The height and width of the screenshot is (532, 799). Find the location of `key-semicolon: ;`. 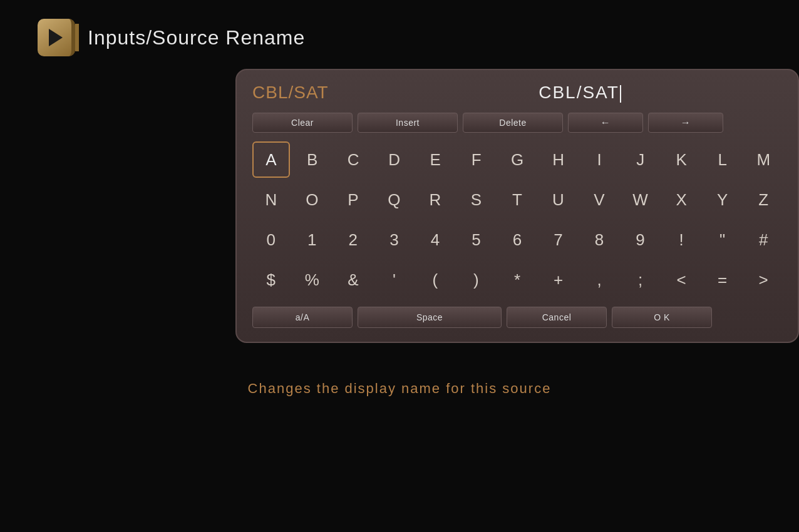

key-semicolon: ; is located at coordinates (641, 280).